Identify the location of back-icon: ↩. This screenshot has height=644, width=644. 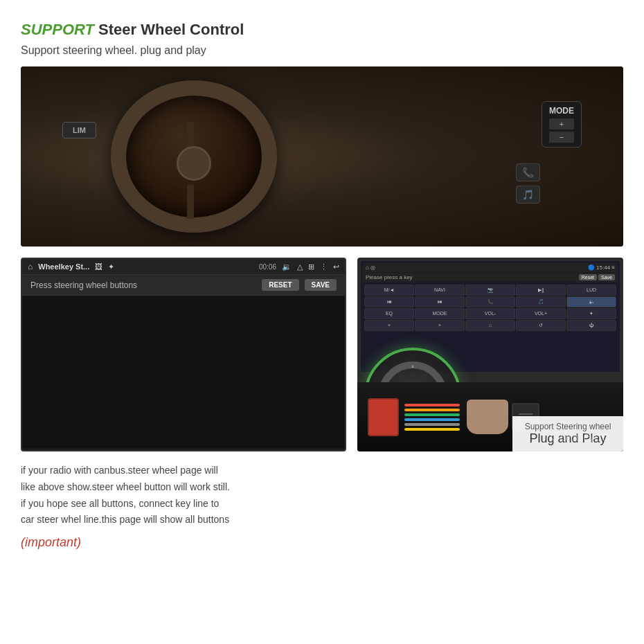
(337, 267).